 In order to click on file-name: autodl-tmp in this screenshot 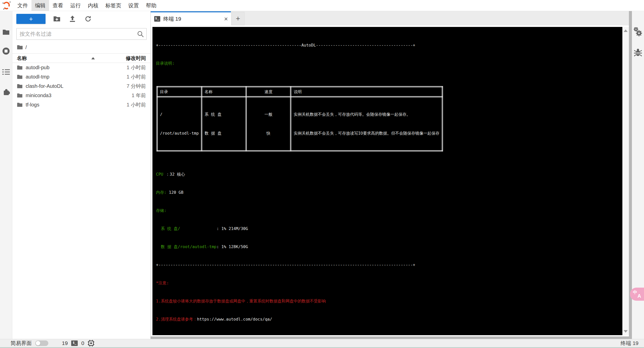, I will do `click(38, 77)`.